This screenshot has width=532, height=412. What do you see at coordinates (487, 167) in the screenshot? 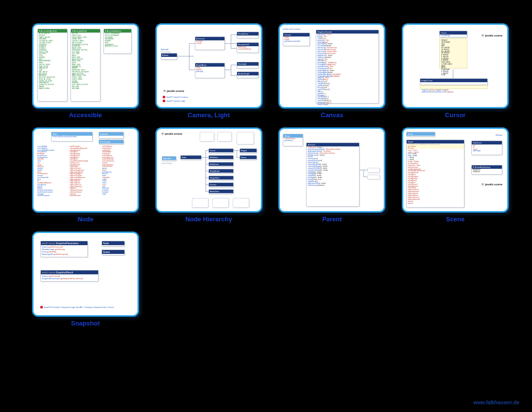
I see `uml-header: E SceneAntialiasing` at bounding box center [487, 167].